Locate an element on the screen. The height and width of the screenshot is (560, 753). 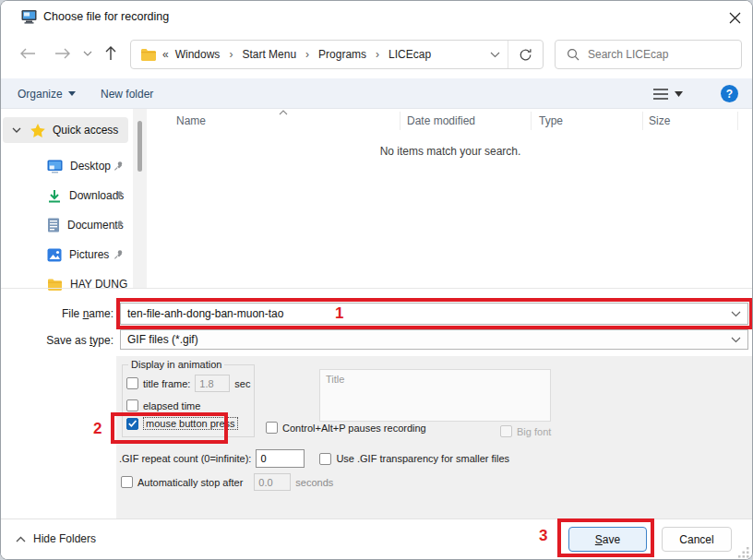
recent-locations-button is located at coordinates (88, 54).